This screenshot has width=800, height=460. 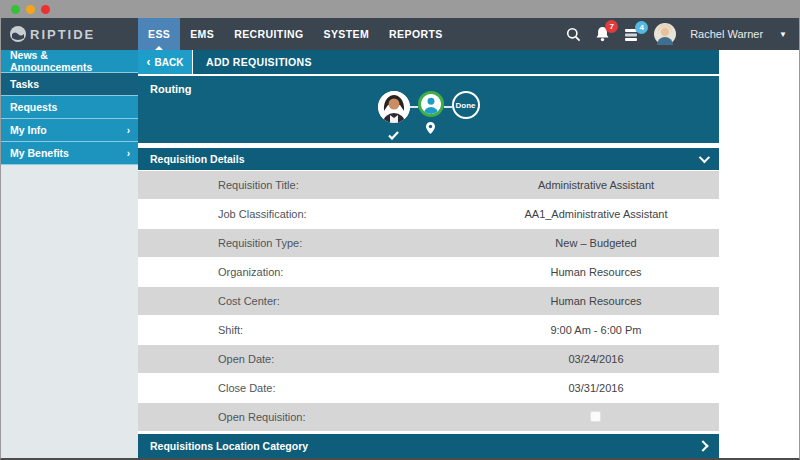 I want to click on traffic-light-green, so click(x=16, y=10).